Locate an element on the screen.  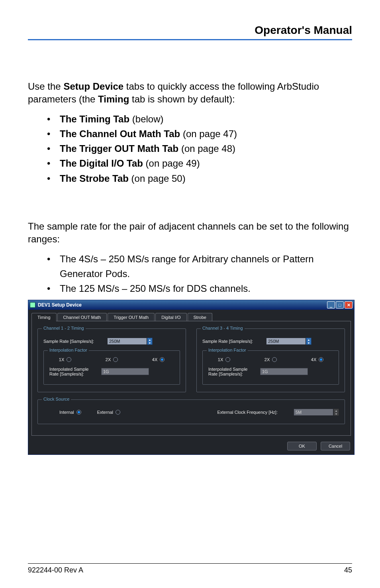
ranges-bullet-list: The 4S/s – 250 MS/s range for Arbitrary … is located at coordinates (190, 274).